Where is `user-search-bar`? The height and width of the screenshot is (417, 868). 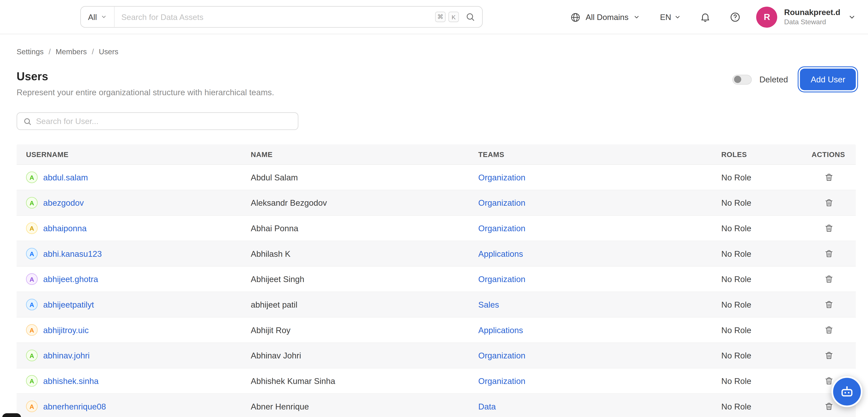
user-search-bar is located at coordinates (157, 121).